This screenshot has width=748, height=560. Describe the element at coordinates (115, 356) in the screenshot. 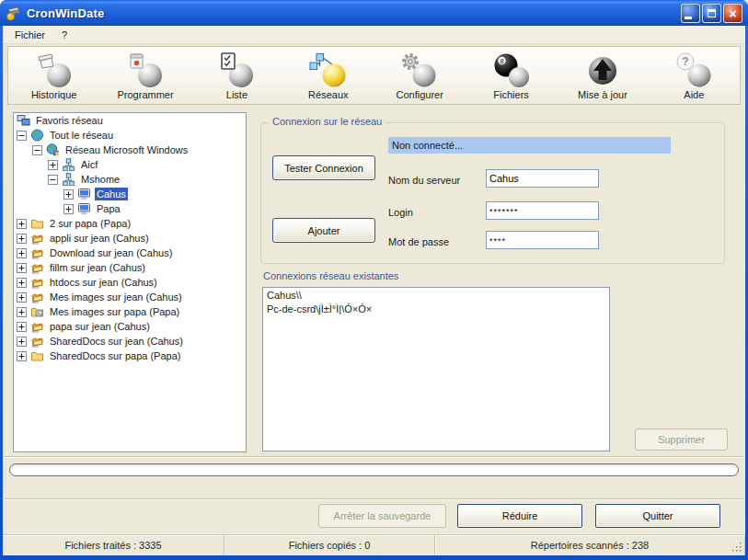

I see `tree-item-label: SharedDocs sur papa (Papa)` at that location.